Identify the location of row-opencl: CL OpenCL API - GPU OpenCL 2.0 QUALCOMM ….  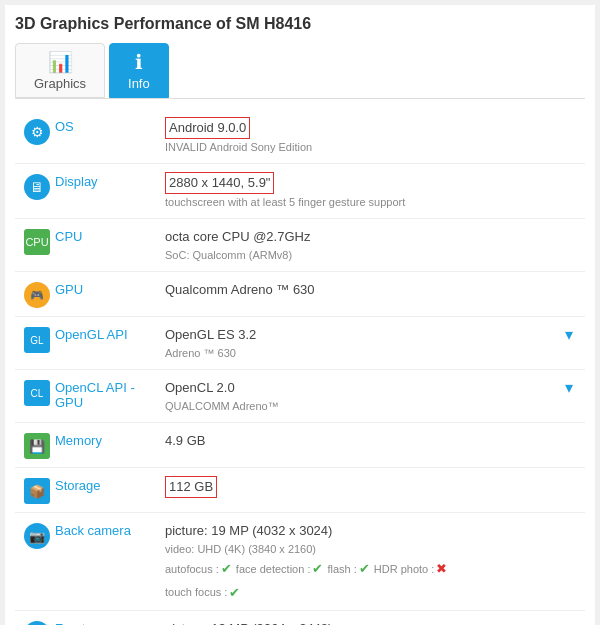
(300, 396).